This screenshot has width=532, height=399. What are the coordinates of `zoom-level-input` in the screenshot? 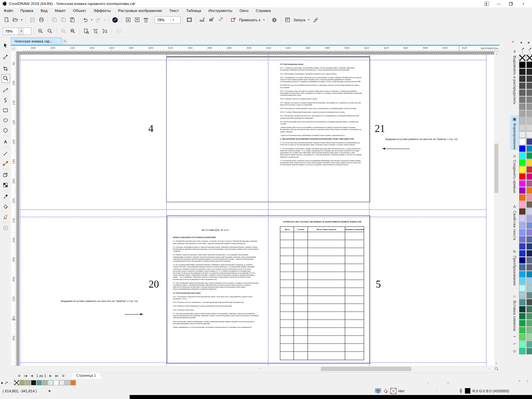 It's located at (163, 20).